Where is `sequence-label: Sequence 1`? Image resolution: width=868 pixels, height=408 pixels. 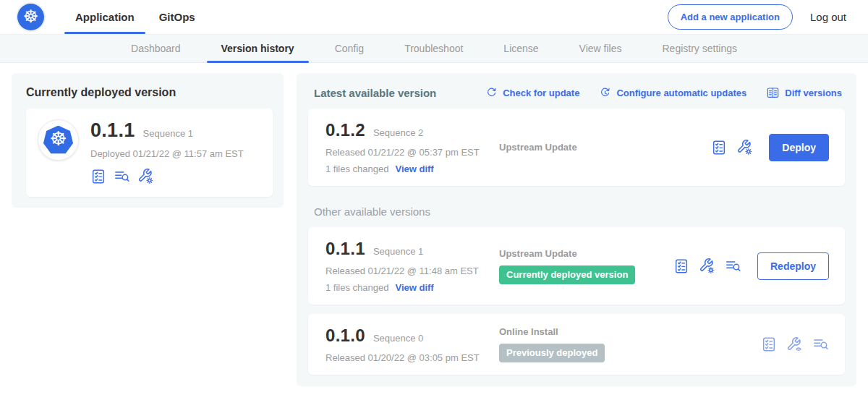
sequence-label: Sequence 1 is located at coordinates (398, 252).